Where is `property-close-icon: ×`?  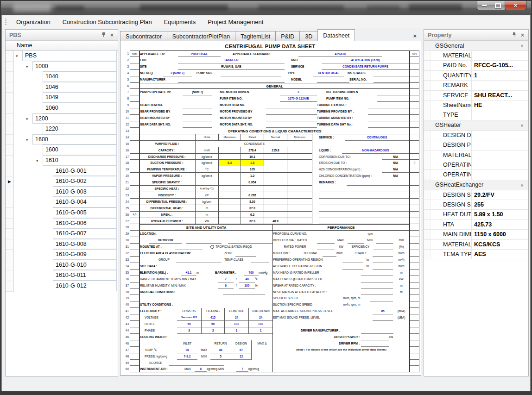 property-close-icon: × is located at coordinates (523, 35).